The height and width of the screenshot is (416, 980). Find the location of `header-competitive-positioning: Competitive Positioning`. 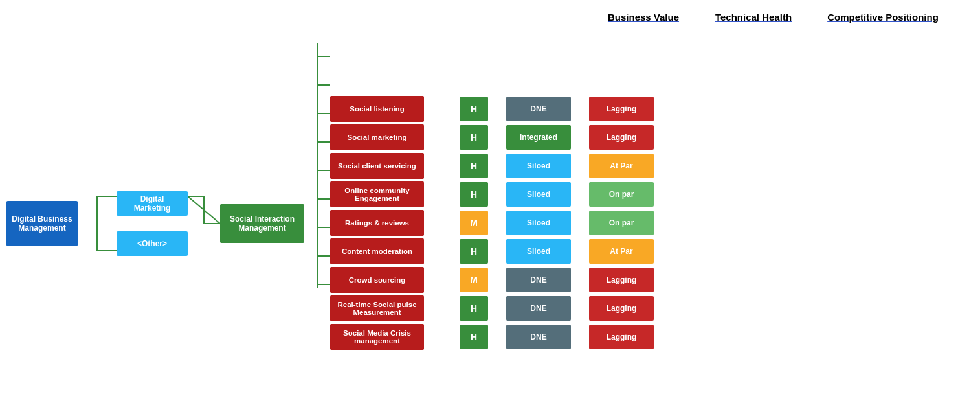

header-competitive-positioning: Competitive Positioning is located at coordinates (883, 18).